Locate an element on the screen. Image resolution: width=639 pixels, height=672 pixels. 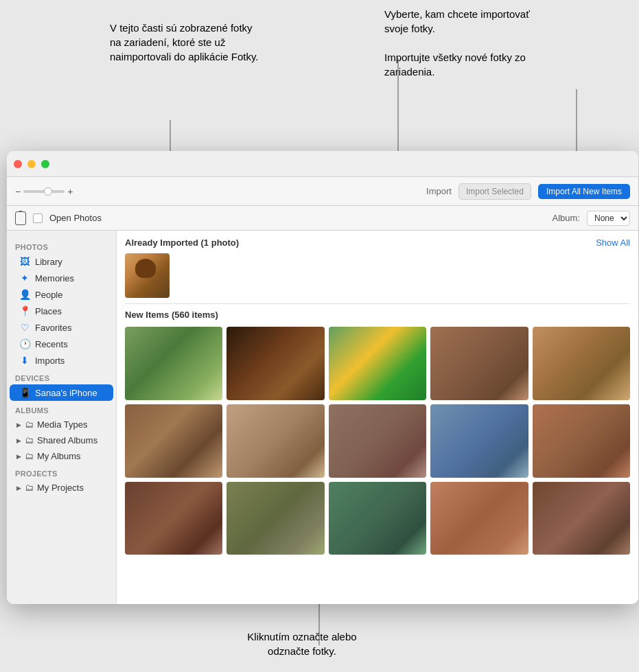
sidebar-item-label: Imports is located at coordinates (49, 361).